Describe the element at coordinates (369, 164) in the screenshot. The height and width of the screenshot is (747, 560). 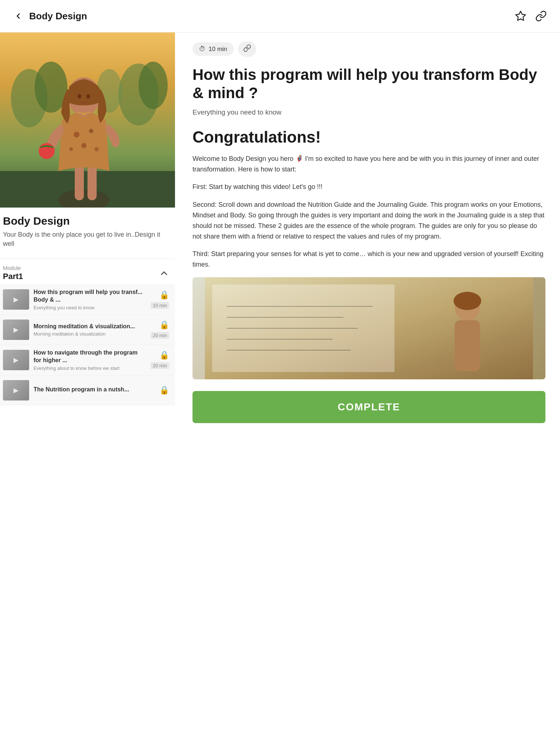
I see `body-paragraph-1: Welcome to Body Design you hero 🦸 I'm so…` at that location.